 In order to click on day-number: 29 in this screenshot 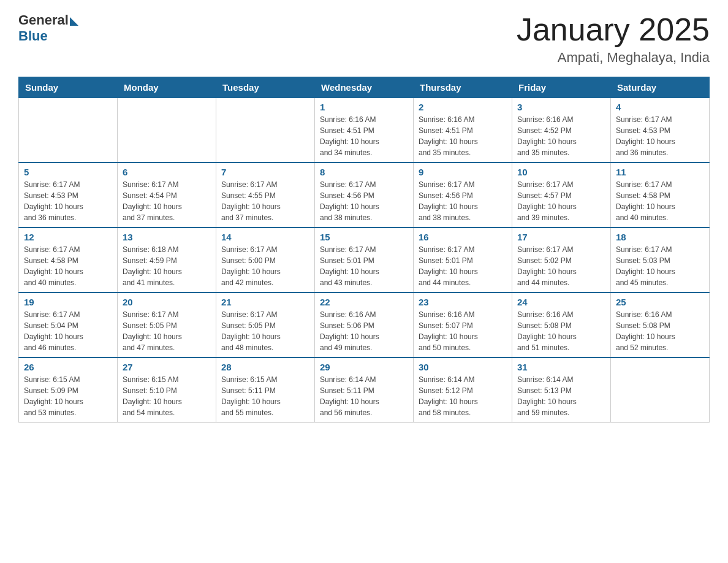, I will do `click(364, 367)`.